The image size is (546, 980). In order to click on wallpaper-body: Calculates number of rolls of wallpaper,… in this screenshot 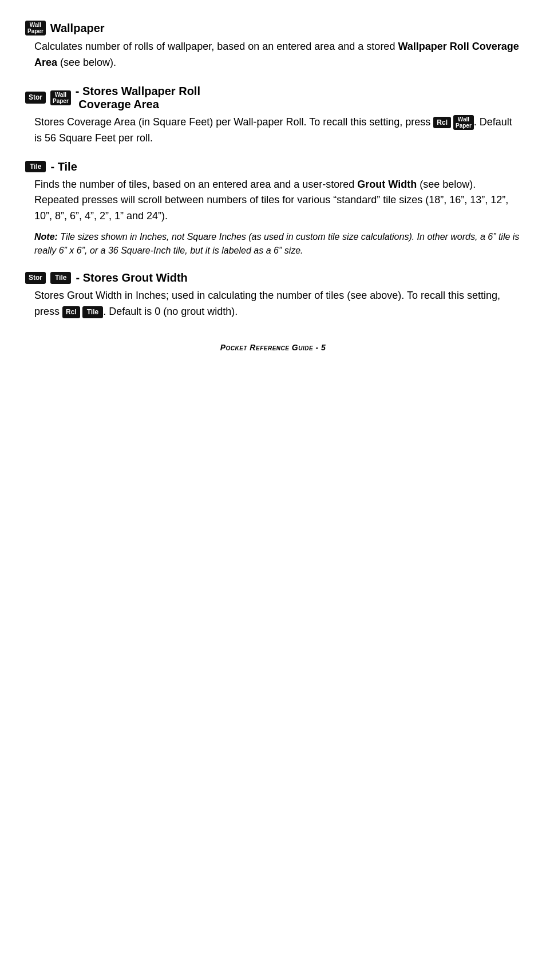, I will do `click(273, 55)`.